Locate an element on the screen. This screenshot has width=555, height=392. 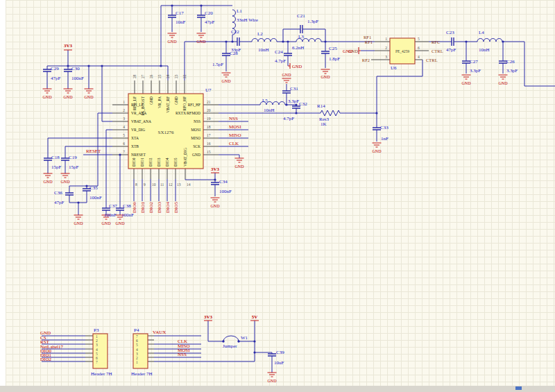
ind-ref: L3 is located at coordinates (301, 37).